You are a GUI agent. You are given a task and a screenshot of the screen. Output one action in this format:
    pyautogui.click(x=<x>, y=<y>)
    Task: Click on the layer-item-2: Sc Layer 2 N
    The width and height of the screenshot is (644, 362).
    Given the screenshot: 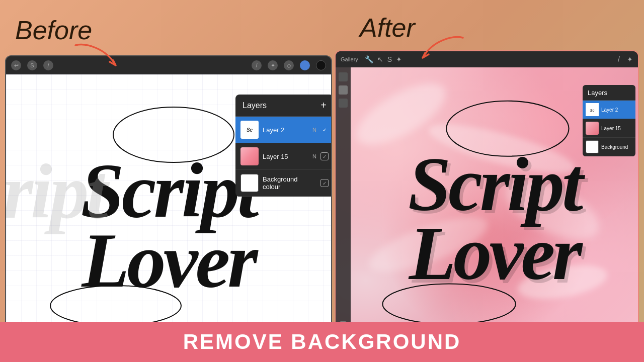 What is the action you would take?
    pyautogui.click(x=284, y=130)
    